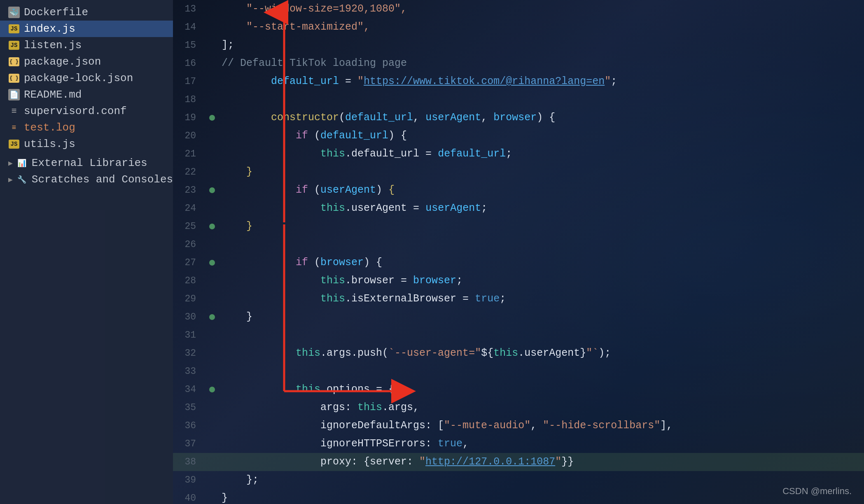 Image resolution: width=864 pixels, height=504 pixels. Describe the element at coordinates (53, 95) in the screenshot. I see `sidebar-item-label: README.md` at that location.